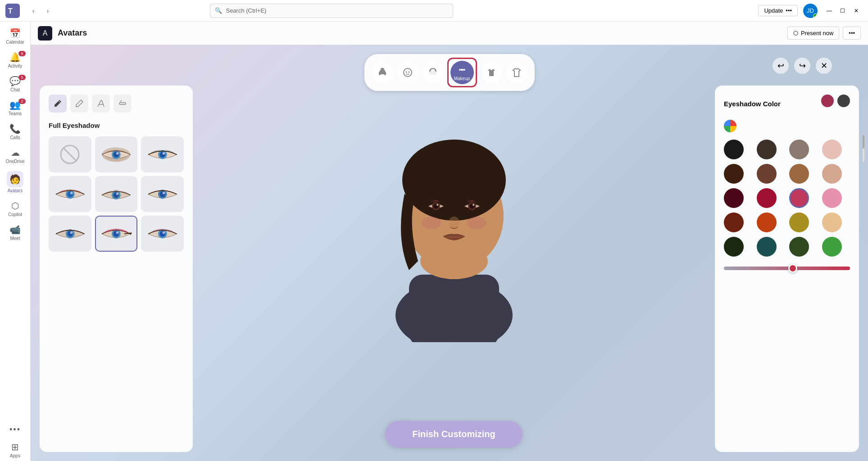 This screenshot has width=868, height=461. What do you see at coordinates (332, 11) in the screenshot?
I see `search-bar: 🔍 Search (Ctrl+E)` at bounding box center [332, 11].